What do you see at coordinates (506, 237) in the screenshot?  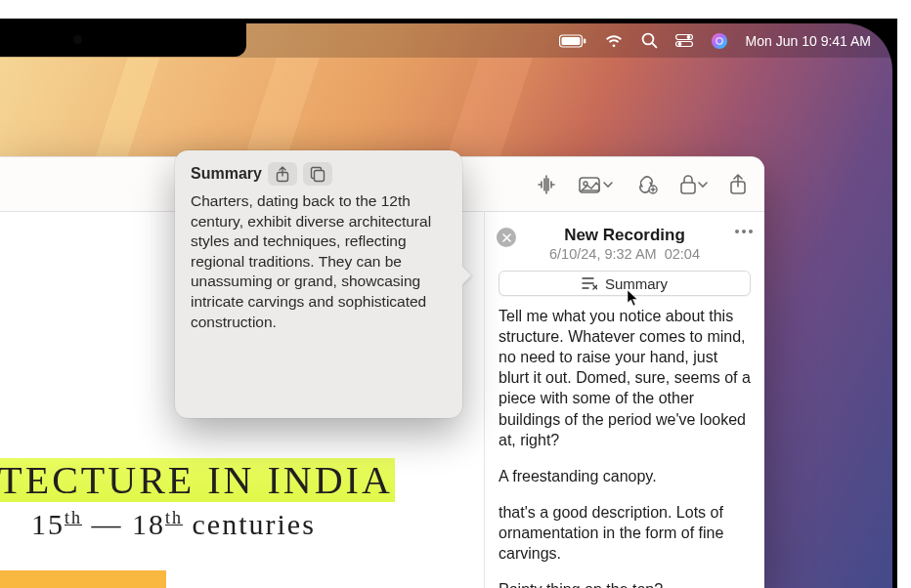 I see `close-button` at bounding box center [506, 237].